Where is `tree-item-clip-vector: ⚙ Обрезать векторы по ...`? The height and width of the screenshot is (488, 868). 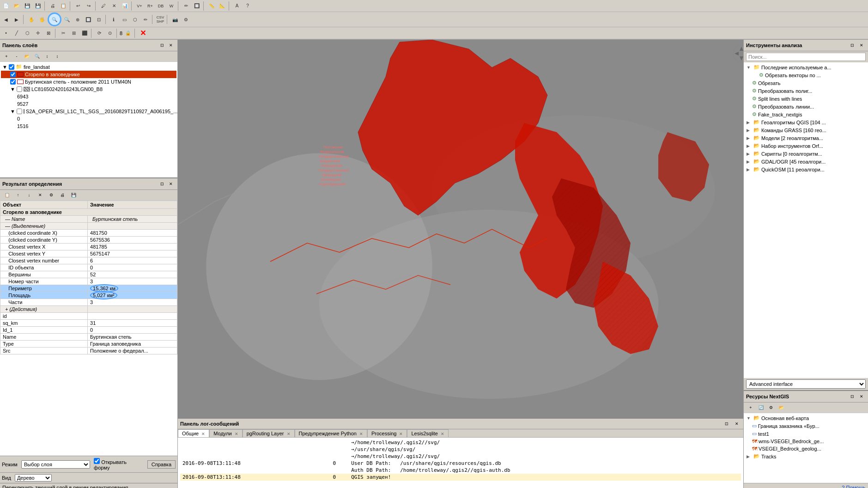
tree-item-clip-vector: ⚙ Обрезать векторы по ... is located at coordinates (806, 75).